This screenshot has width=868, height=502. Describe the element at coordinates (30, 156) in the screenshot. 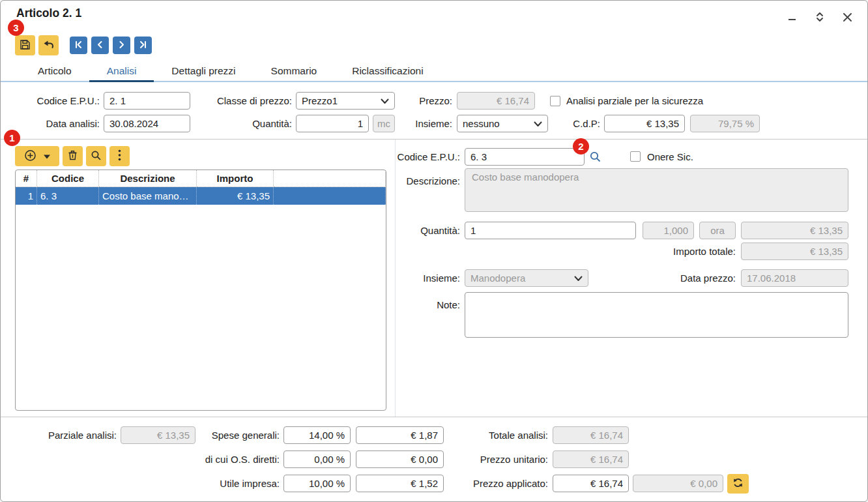

I see `add-icon` at that location.